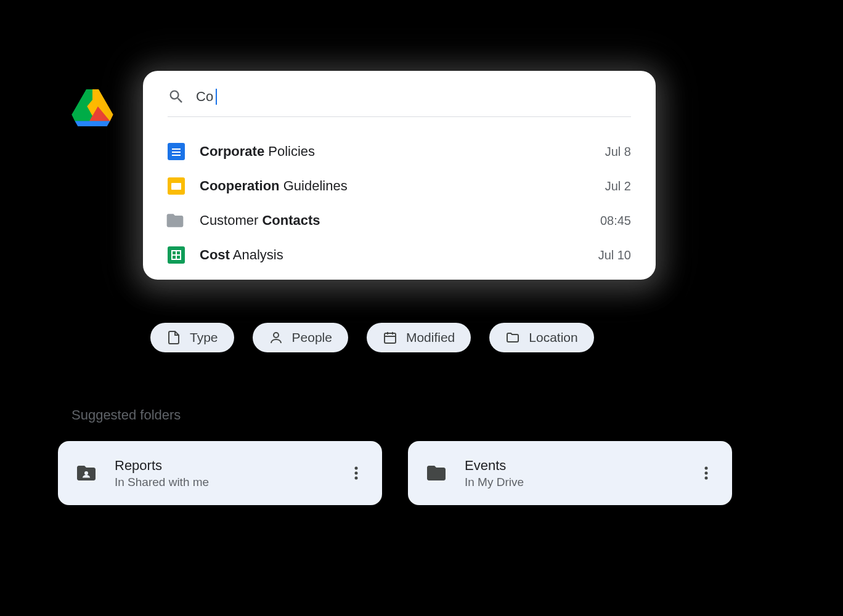 The width and height of the screenshot is (843, 616). What do you see at coordinates (229, 482) in the screenshot?
I see `folder-location: In Shared with me` at bounding box center [229, 482].